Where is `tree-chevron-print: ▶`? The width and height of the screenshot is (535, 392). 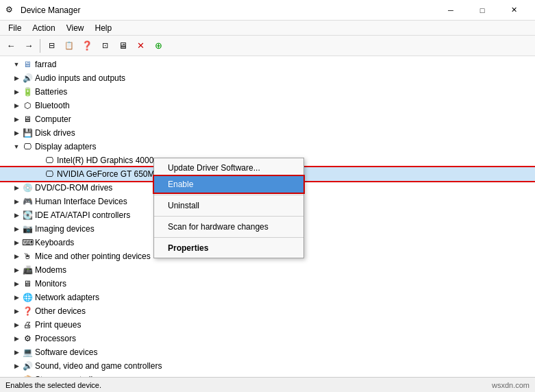 tree-chevron-print: ▶ is located at coordinates (16, 325).